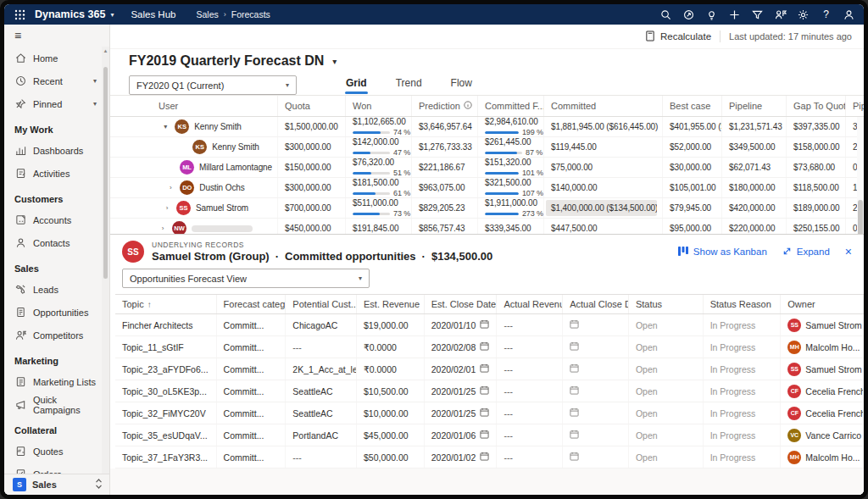 The height and width of the screenshot is (499, 868). What do you see at coordinates (678, 37) in the screenshot?
I see `recalculate-button: Recalculate` at bounding box center [678, 37].